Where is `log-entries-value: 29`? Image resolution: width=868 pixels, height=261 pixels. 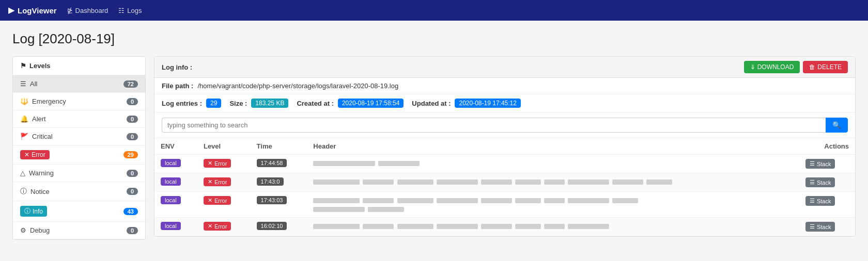 log-entries-value: 29 is located at coordinates (214, 103).